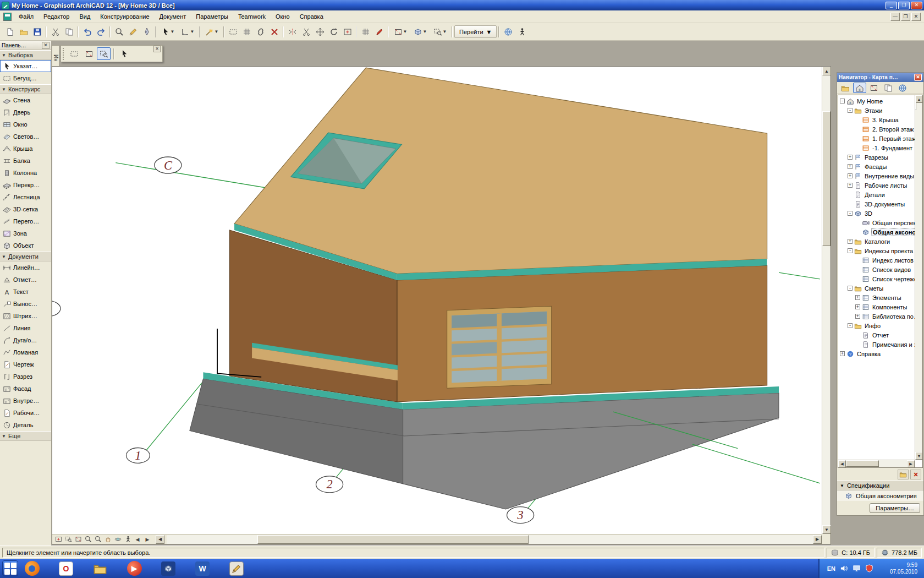 This screenshot has height=578, width=924. What do you see at coordinates (877, 288) in the screenshot?
I see `tree-item-schedules: Сметы` at bounding box center [877, 288].